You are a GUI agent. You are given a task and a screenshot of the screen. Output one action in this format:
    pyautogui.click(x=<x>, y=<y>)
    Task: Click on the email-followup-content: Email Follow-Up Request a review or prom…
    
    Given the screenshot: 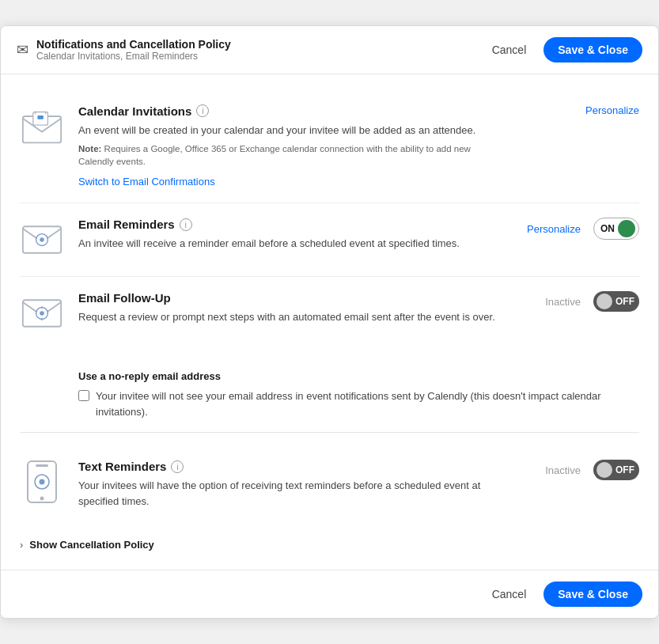 What is the action you would take?
    pyautogui.click(x=288, y=310)
    